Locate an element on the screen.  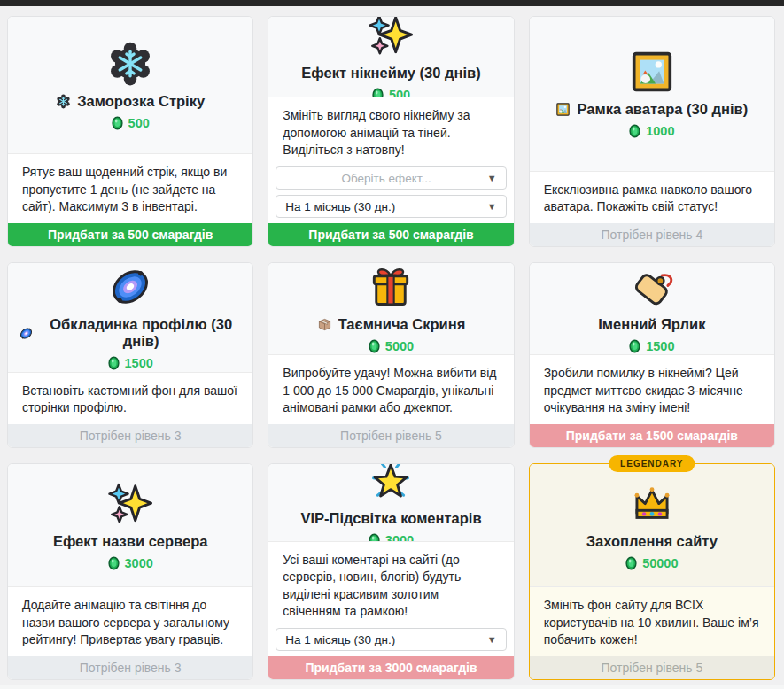
level-required-footer: Потрібен рівень 4 is located at coordinates (652, 235).